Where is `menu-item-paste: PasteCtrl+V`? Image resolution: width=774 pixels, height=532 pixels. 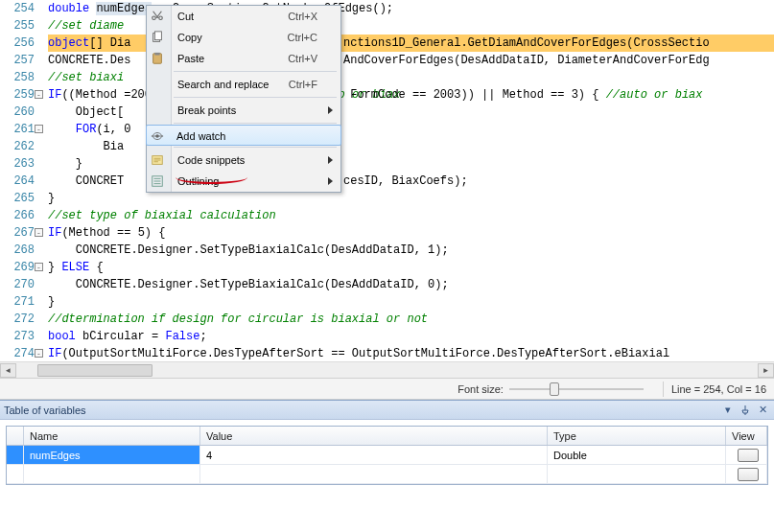
menu-item-paste: PasteCtrl+V is located at coordinates (244, 58).